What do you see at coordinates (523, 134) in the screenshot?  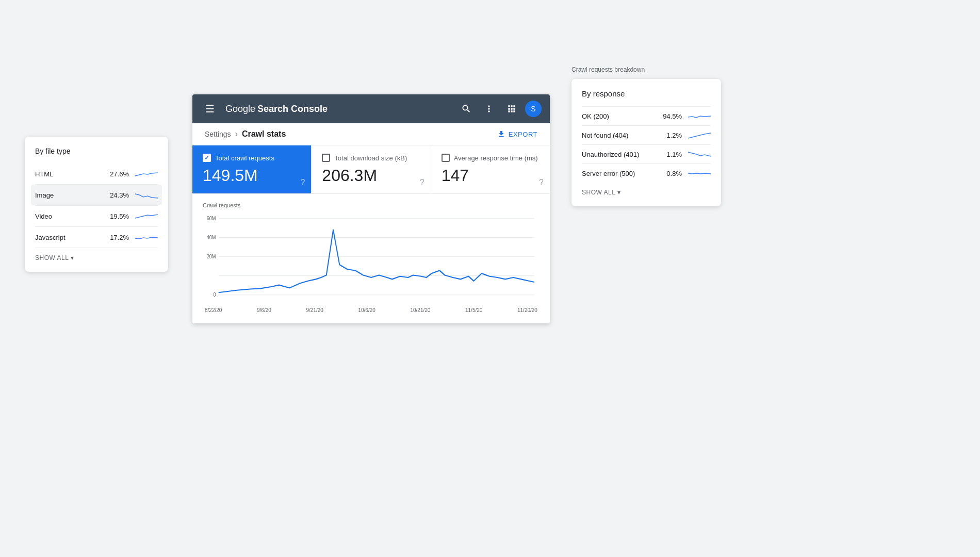 I see `export-label: EXPORT` at bounding box center [523, 134].